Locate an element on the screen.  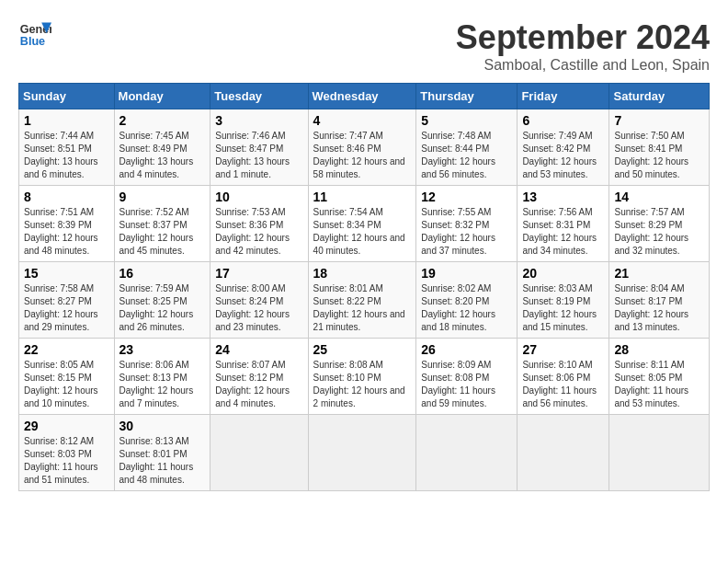
day-number: 16 is located at coordinates (163, 273).